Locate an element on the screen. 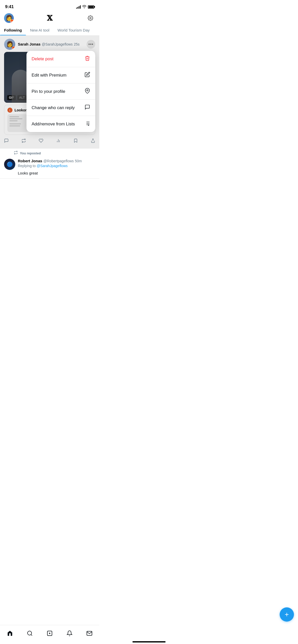  tab-new-ai-tool: New AI tool is located at coordinates (40, 30).